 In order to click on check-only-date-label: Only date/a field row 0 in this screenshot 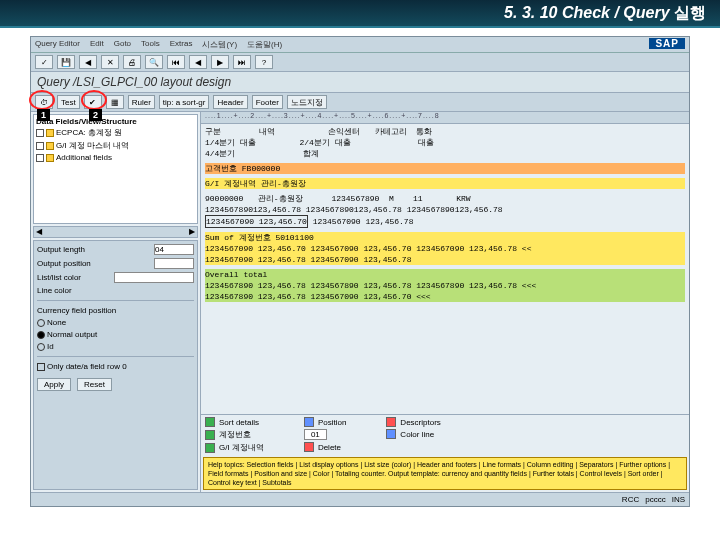, I will do `click(87, 366)`.